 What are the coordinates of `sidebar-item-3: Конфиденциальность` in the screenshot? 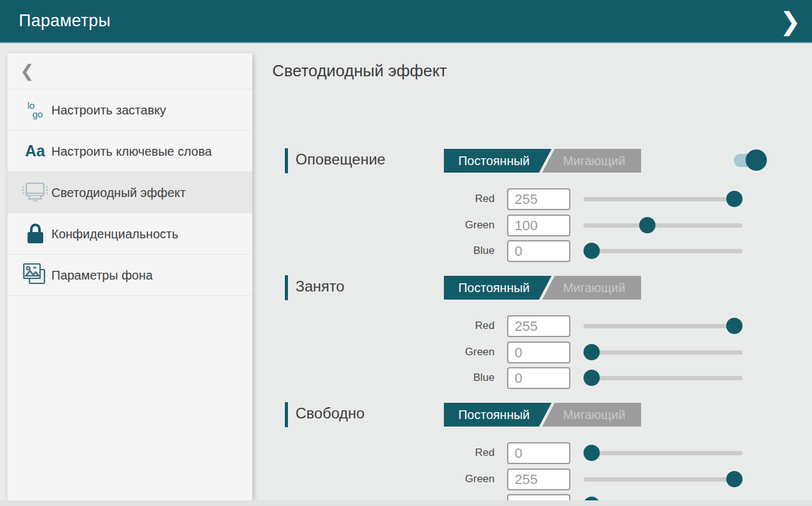 It's located at (130, 234).